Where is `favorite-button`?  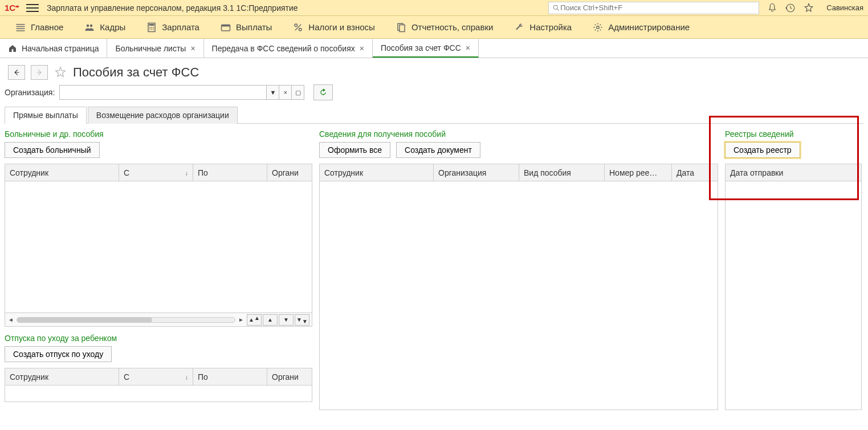
favorite-button is located at coordinates (60, 72).